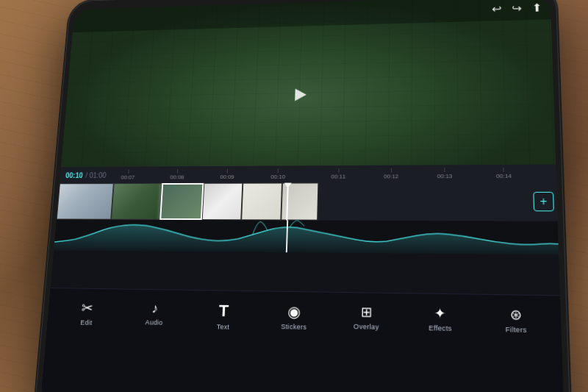  Describe the element at coordinates (227, 178) in the screenshot. I see `time-mark: 00:09` at that location.